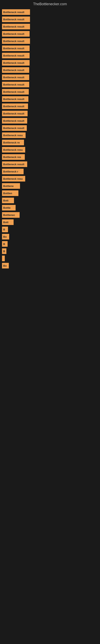 This screenshot has width=100, height=644. Describe the element at coordinates (13, 157) in the screenshot. I see `bottleneck-bar: Bottleneck res` at that location.